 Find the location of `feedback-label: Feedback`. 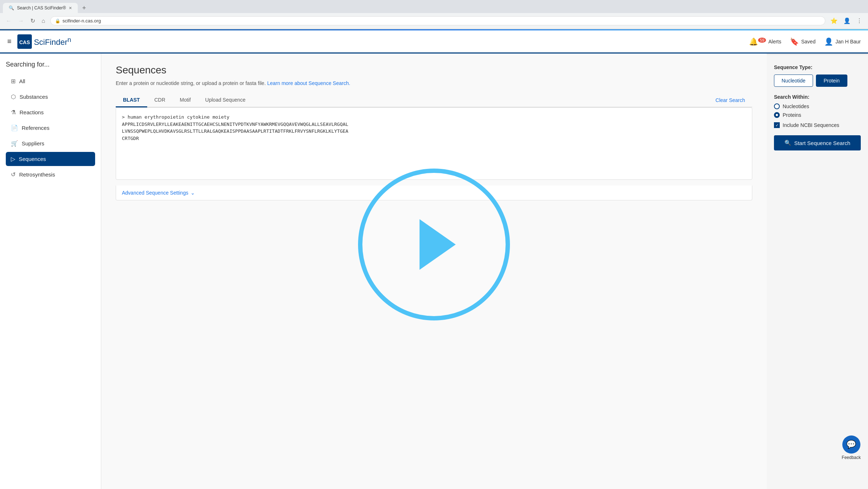

feedback-label: Feedback is located at coordinates (851, 458).